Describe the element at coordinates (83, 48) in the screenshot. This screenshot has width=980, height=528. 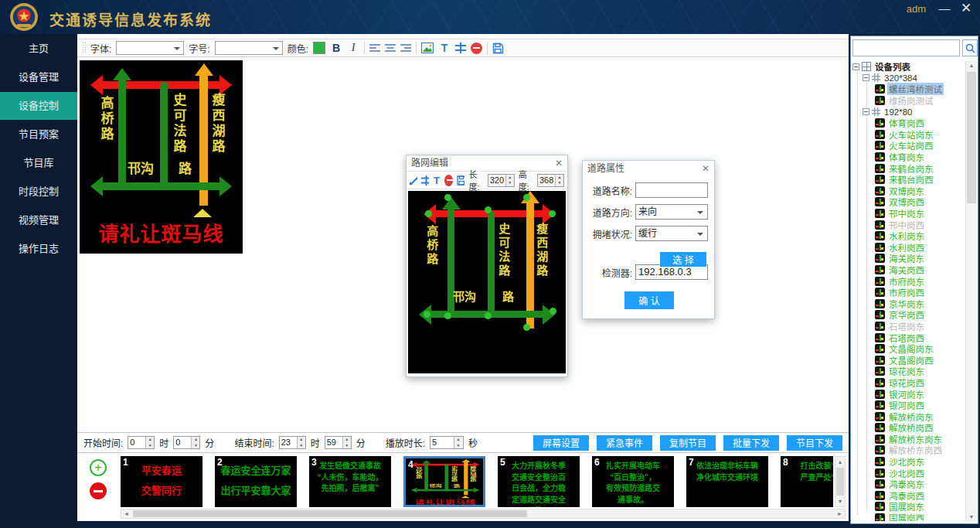
I see `toolbar-drag-handle` at that location.